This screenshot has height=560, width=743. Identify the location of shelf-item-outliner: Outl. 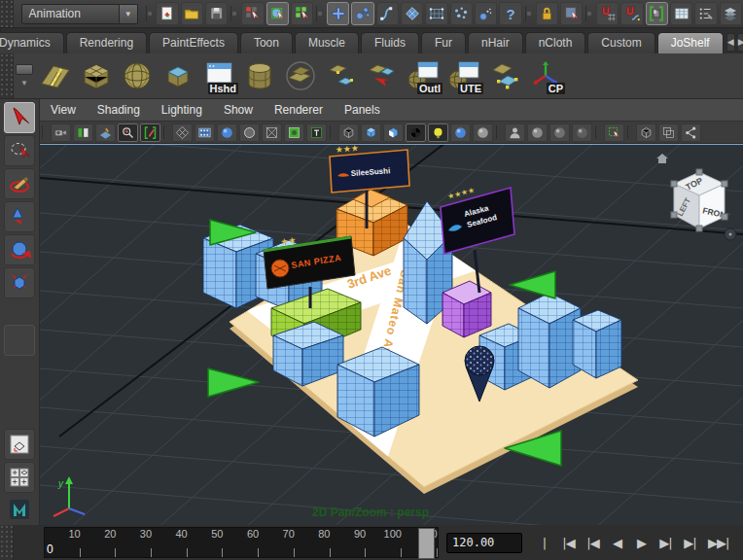
(423, 76).